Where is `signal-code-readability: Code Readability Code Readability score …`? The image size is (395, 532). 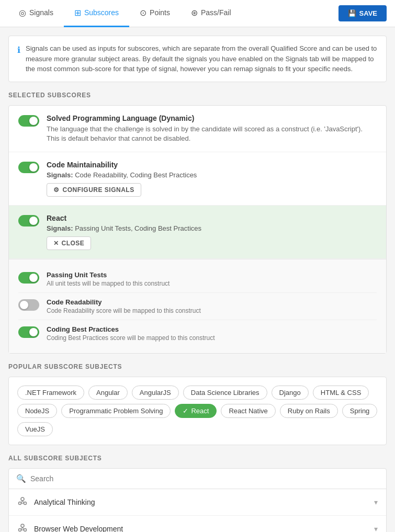 signal-code-readability: Code Readability Code Readability score … is located at coordinates (198, 307).